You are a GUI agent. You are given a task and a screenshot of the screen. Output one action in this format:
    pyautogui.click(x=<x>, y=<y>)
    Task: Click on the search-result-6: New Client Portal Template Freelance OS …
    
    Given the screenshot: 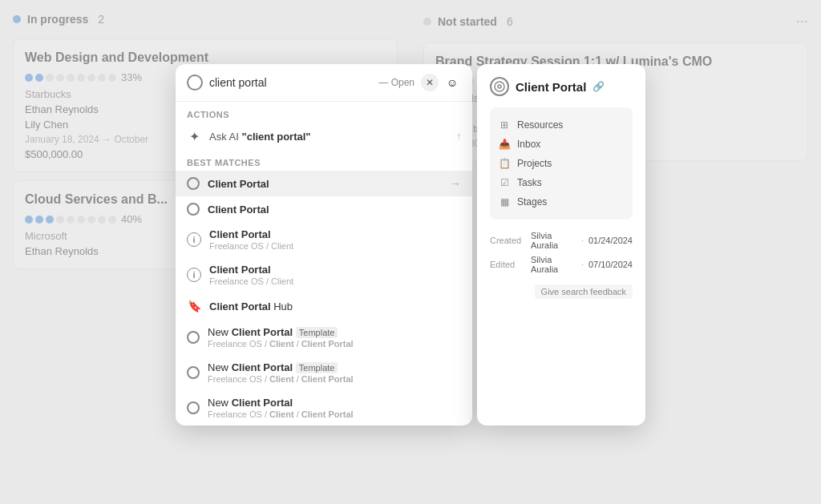 What is the action you would take?
    pyautogui.click(x=324, y=337)
    